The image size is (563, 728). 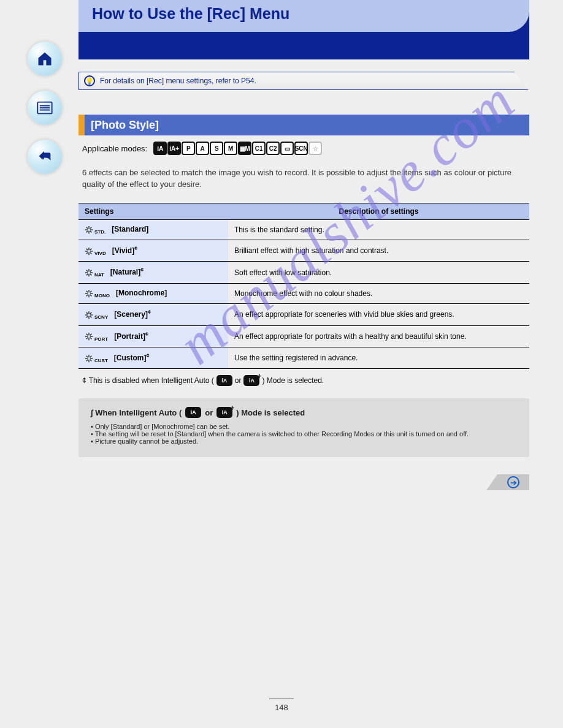 I want to click on callout-box: ∫ When Intelligent Auto ( iA or iA ) Mod…, so click(x=304, y=428).